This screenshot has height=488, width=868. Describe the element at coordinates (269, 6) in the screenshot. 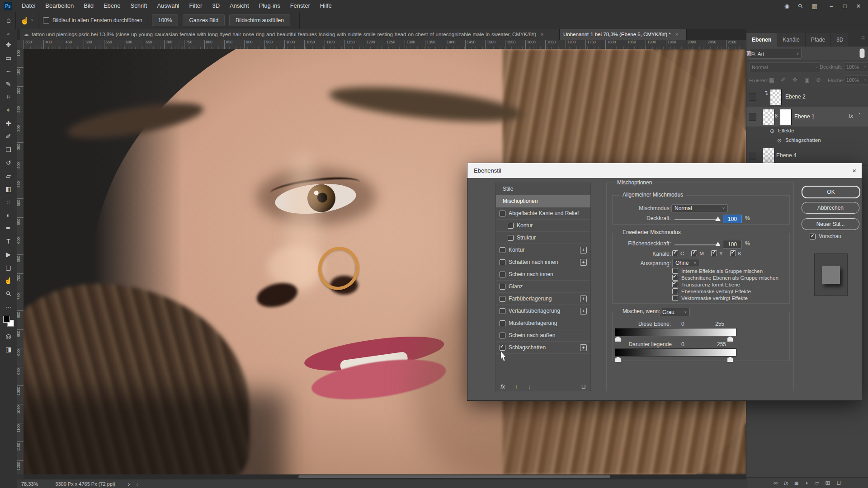

I see `menu-item-plugins: Plug-ins` at that location.